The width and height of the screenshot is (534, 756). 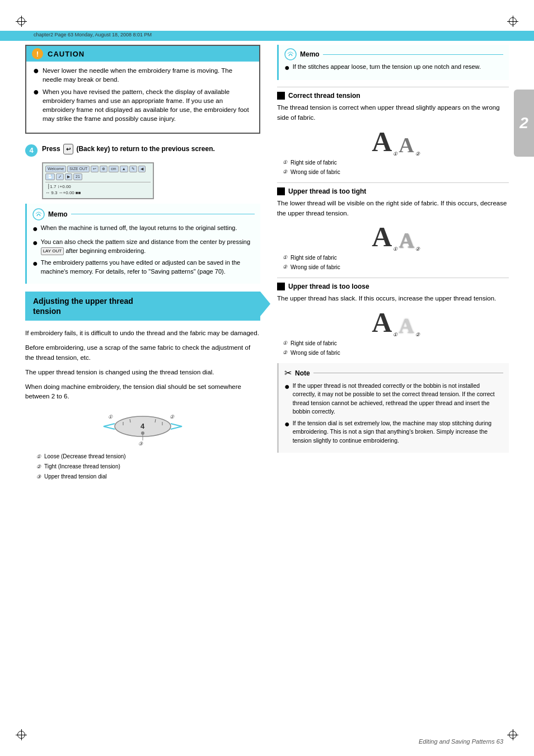 What do you see at coordinates (396, 348) in the screenshot?
I see `loose-letter-labels: ①Right side of fabric ②Wrong side of fab…` at bounding box center [396, 348].